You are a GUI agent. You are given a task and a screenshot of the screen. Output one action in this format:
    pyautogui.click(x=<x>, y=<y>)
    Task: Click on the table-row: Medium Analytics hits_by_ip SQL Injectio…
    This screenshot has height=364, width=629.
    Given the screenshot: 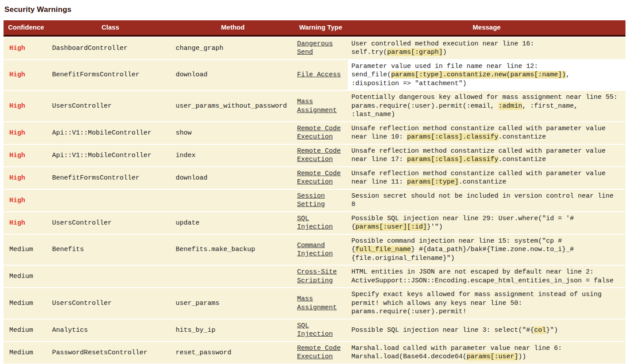 What is the action you would take?
    pyautogui.click(x=314, y=330)
    